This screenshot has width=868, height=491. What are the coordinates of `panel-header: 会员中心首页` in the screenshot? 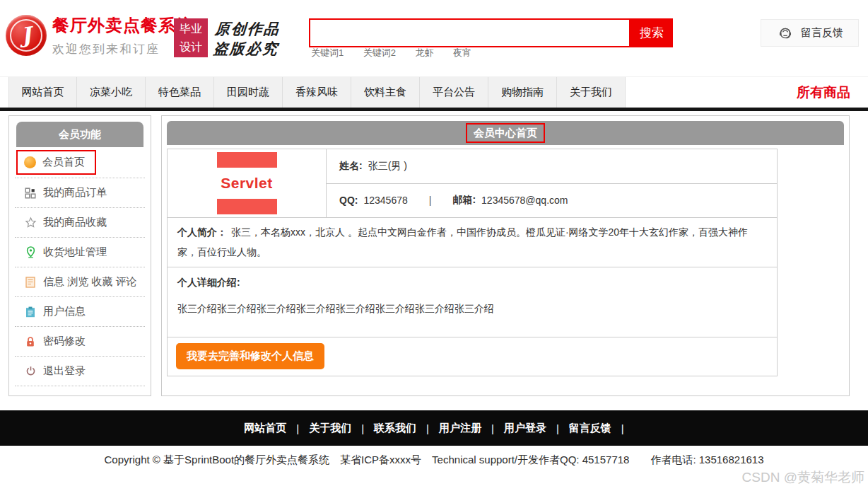 It's located at (505, 133).